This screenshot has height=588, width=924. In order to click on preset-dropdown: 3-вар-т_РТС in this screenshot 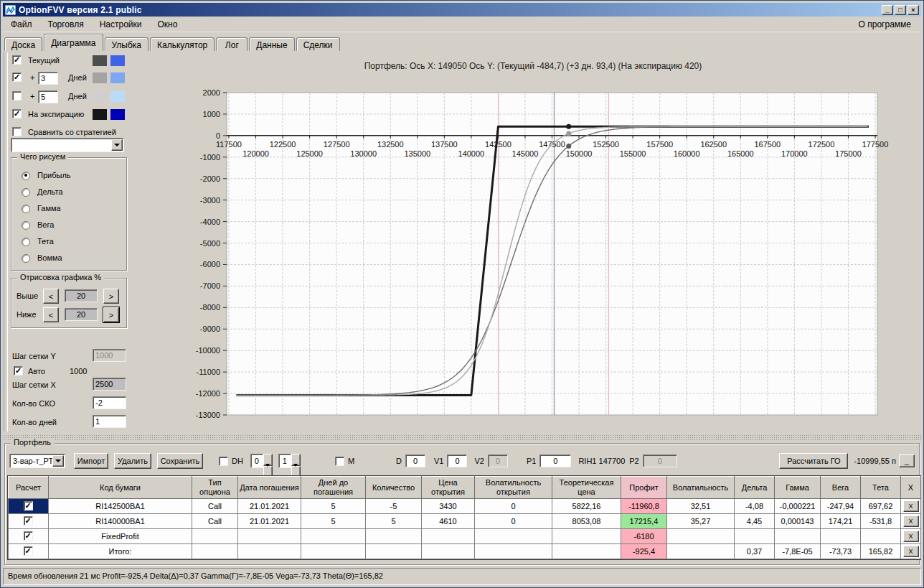, I will do `click(37, 461)`.